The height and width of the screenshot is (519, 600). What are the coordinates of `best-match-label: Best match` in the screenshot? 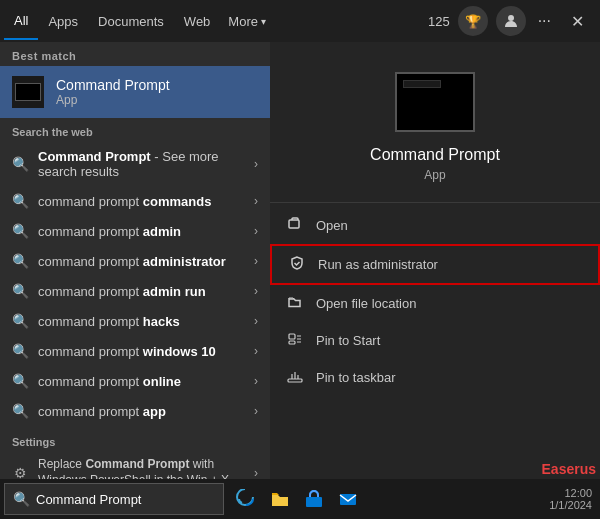 It's located at (135, 54).